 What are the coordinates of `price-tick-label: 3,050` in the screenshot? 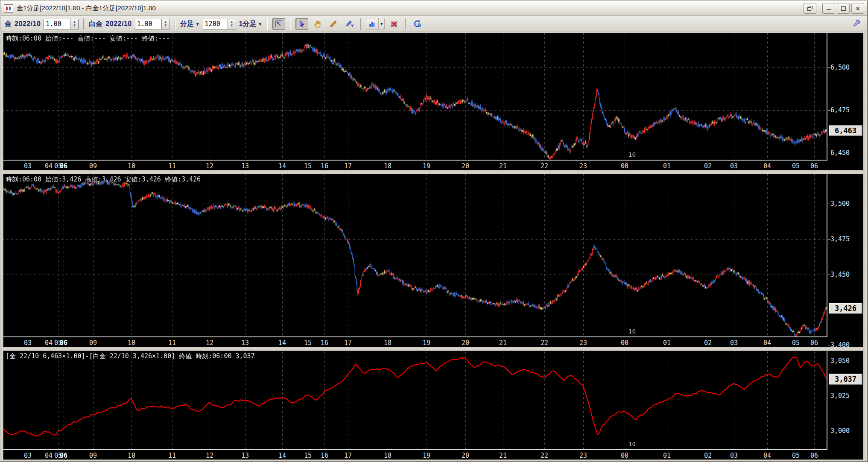 It's located at (840, 361).